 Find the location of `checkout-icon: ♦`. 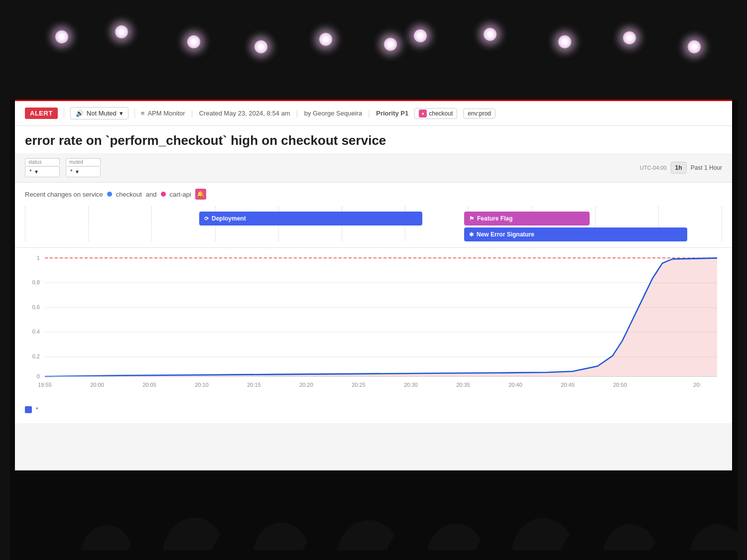

checkout-icon: ♦ is located at coordinates (423, 113).